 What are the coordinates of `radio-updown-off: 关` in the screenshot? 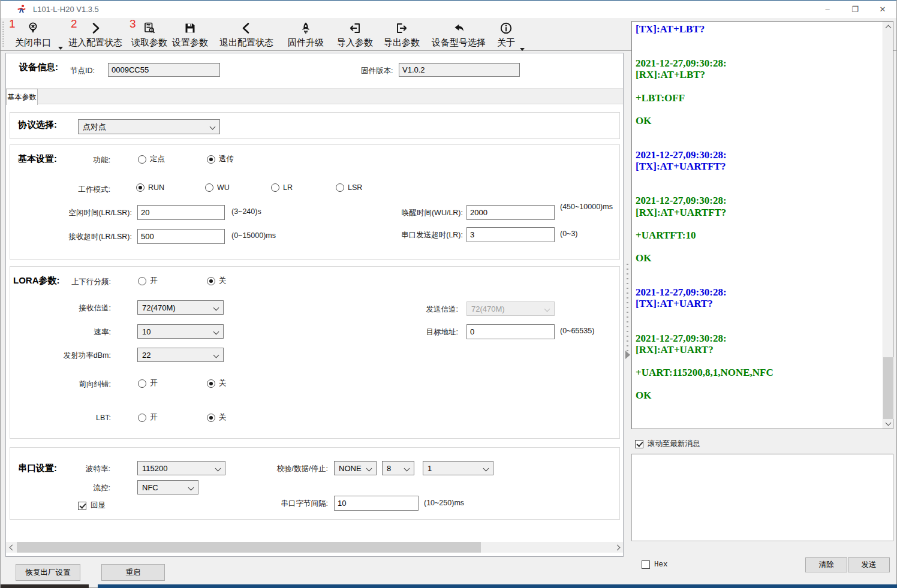 It's located at (217, 281).